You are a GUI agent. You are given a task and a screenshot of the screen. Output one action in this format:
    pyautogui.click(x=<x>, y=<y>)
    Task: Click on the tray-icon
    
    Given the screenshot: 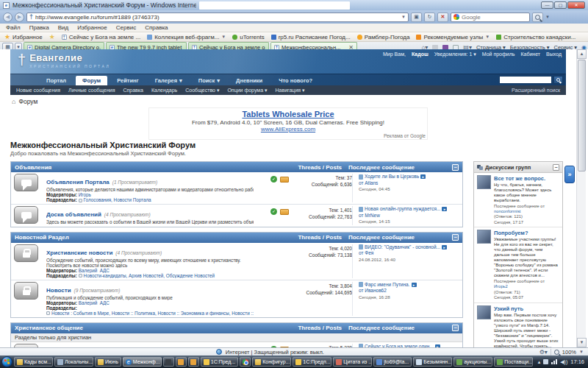 What is the action you would take?
    pyautogui.click(x=545, y=362)
    